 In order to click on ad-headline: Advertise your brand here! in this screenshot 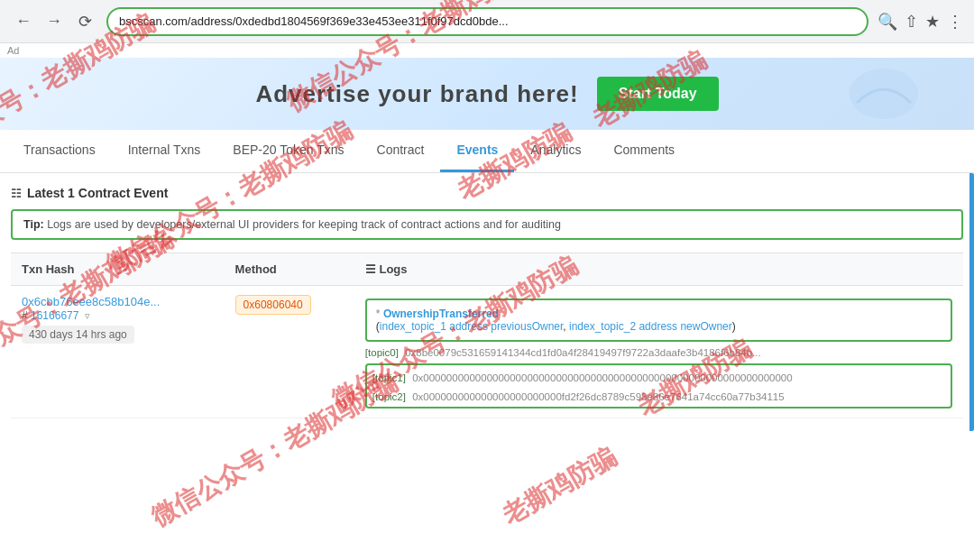, I will do `click(417, 94)`.